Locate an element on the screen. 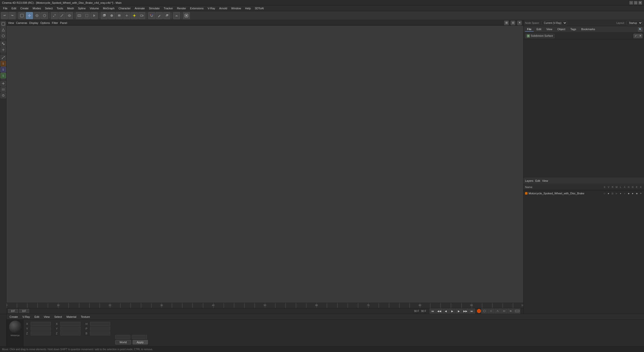  menu-extensions: Extensions is located at coordinates (197, 8).